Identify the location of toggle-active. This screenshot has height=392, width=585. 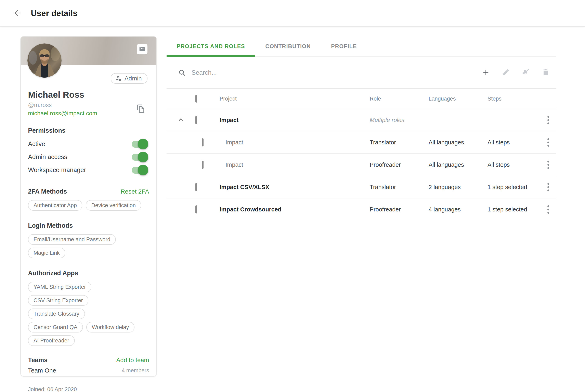
(140, 144).